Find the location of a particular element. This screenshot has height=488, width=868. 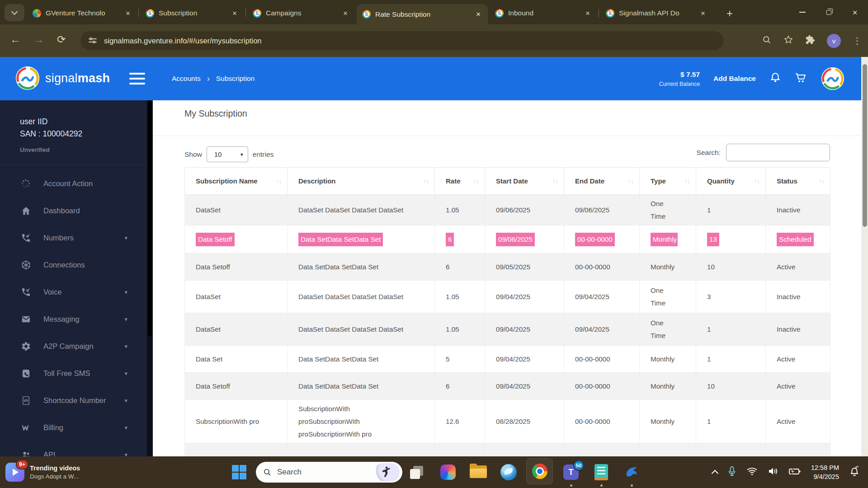

table-row: DataSet DataSet DataSet DataSet DataSet … is located at coordinates (508, 297).